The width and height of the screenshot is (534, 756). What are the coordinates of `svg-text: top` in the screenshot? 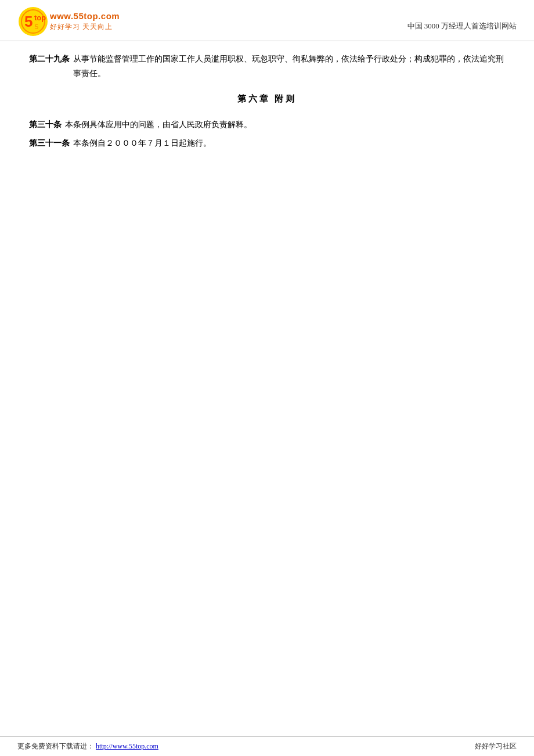 It's located at (40, 17).